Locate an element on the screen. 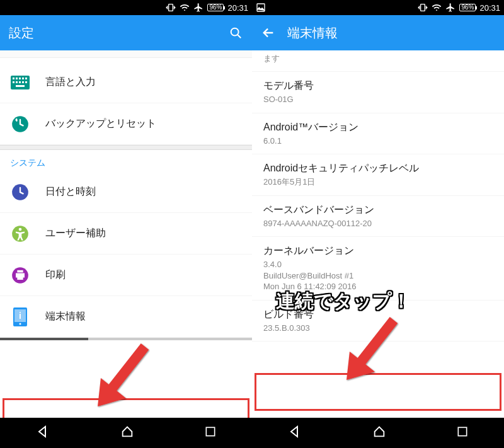  row-model-number: モデル番号 SO-01G is located at coordinates (378, 93).